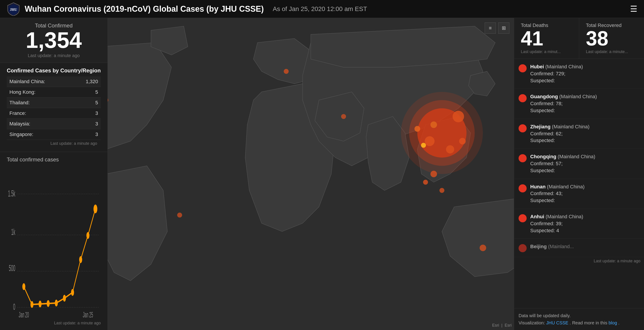 The width and height of the screenshot is (644, 330). I want to click on region-item-guangdong: Guangdong (Mainland China) Confirmed: 78…, so click(579, 104).